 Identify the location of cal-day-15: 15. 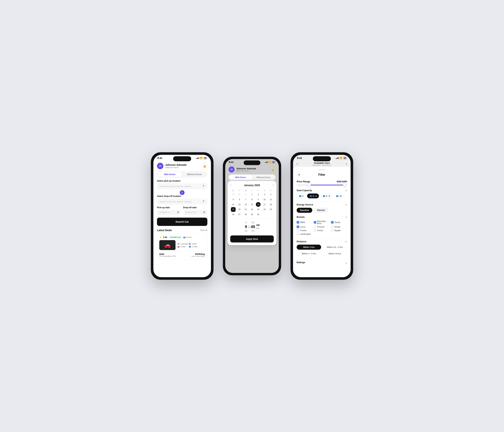
(252, 204).